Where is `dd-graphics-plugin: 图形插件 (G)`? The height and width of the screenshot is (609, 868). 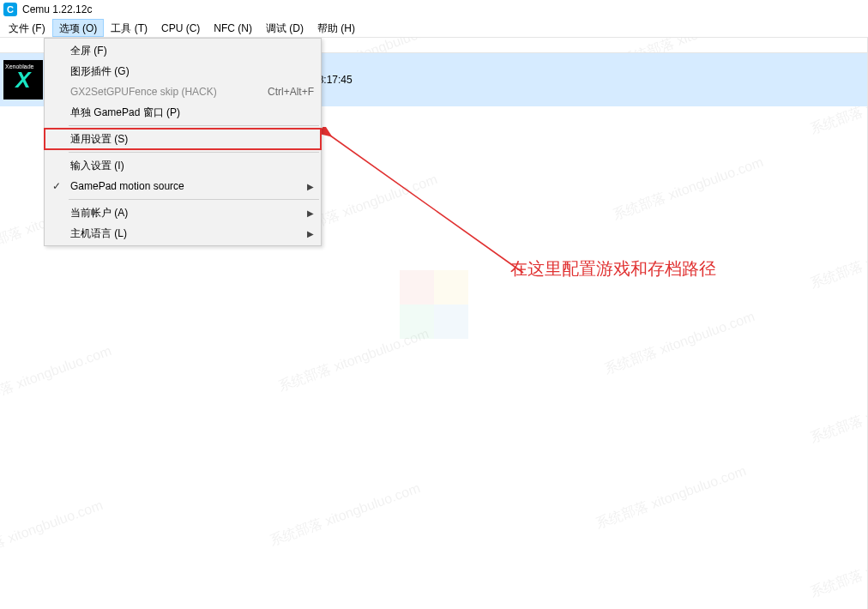
dd-graphics-plugin: 图形插件 (G) is located at coordinates (183, 71).